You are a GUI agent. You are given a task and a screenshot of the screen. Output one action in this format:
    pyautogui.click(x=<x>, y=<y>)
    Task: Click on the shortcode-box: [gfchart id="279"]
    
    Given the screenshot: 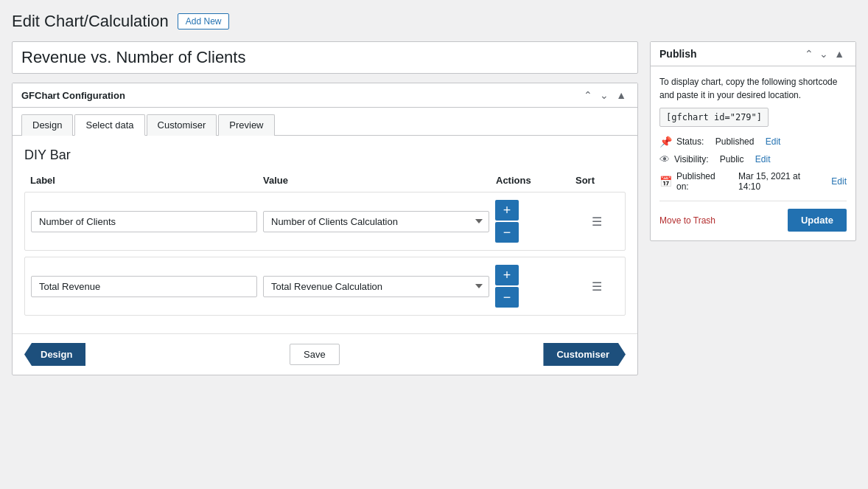 What is the action you would take?
    pyautogui.click(x=714, y=117)
    